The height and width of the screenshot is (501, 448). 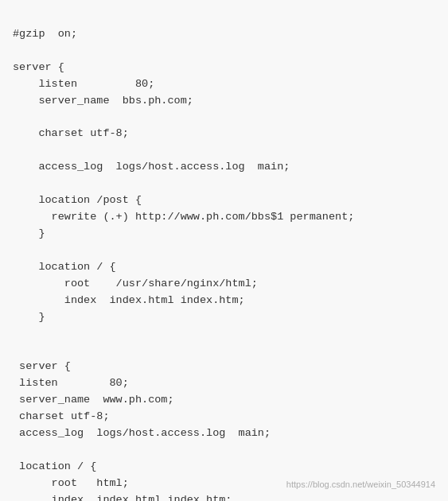 I want to click on code-line-25: access_log logs/host.access.log main;, so click(x=142, y=433).